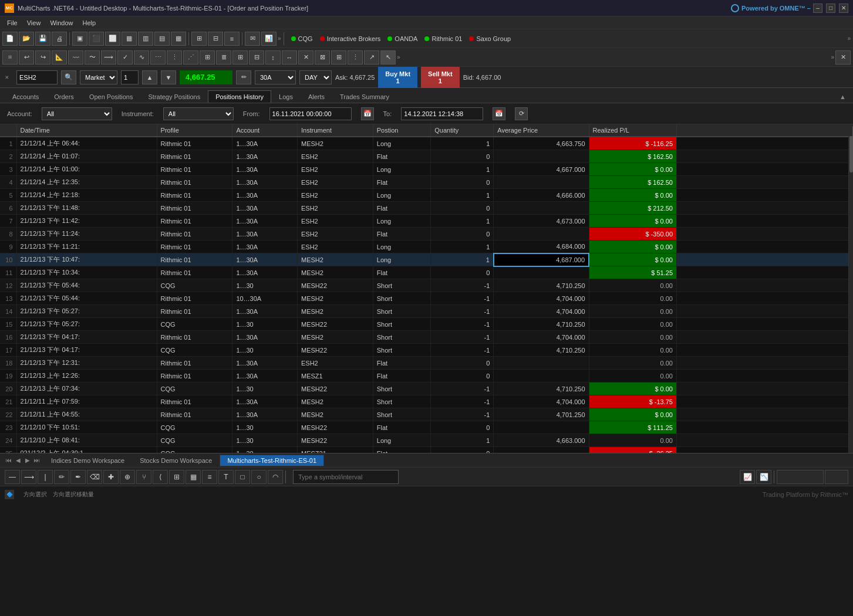 The height and width of the screenshot is (616, 853). What do you see at coordinates (43, 57) in the screenshot?
I see `draw-btn-3: ↪` at bounding box center [43, 57].